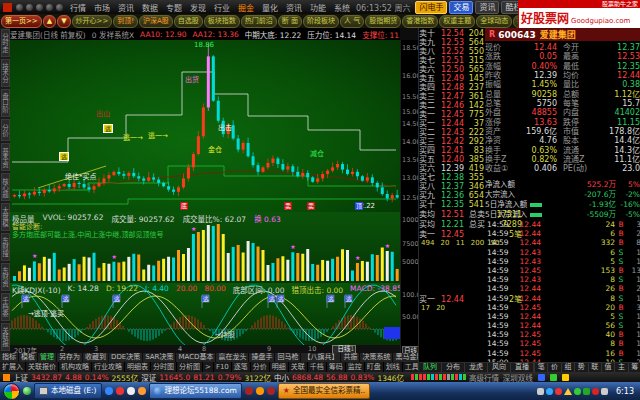 Image resolution: width=640 pixels, height=400 pixels. Describe the element at coordinates (156, 22) in the screenshot. I see `market-tab-6: 沪深A股` at that location.